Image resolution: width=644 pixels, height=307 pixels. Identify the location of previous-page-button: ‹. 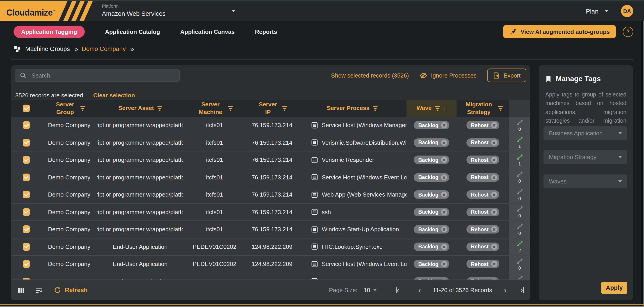
(420, 290).